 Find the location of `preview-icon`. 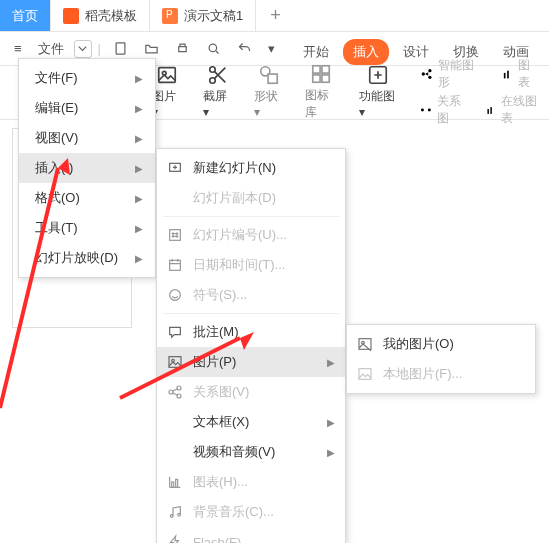

preview-icon is located at coordinates (214, 48).